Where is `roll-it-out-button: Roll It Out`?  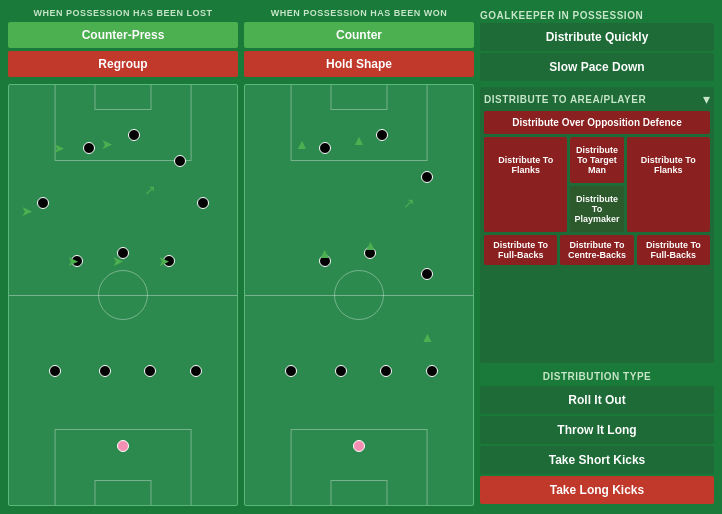
roll-it-out-button: Roll It Out is located at coordinates (597, 400).